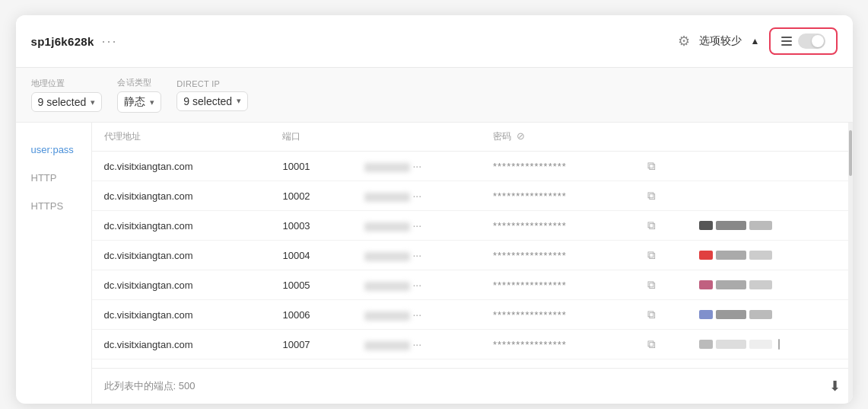  I want to click on toggle-button, so click(803, 41).